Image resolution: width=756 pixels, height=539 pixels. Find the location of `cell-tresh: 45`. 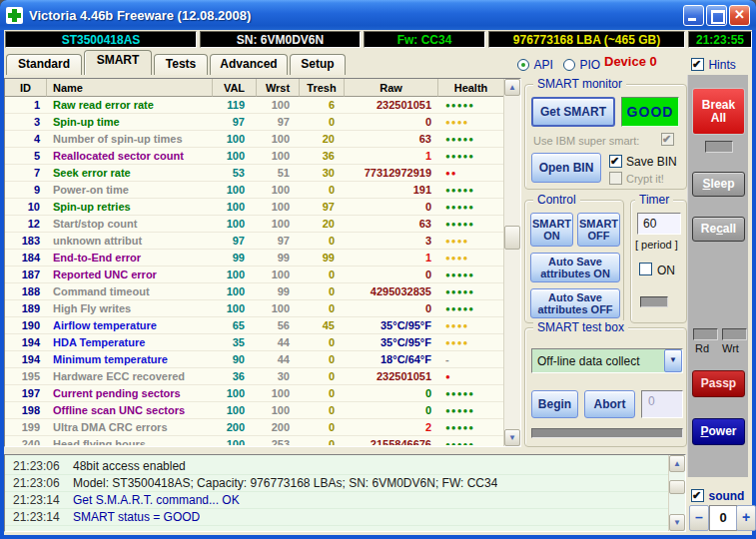

cell-tresh: 45 is located at coordinates (322, 325).